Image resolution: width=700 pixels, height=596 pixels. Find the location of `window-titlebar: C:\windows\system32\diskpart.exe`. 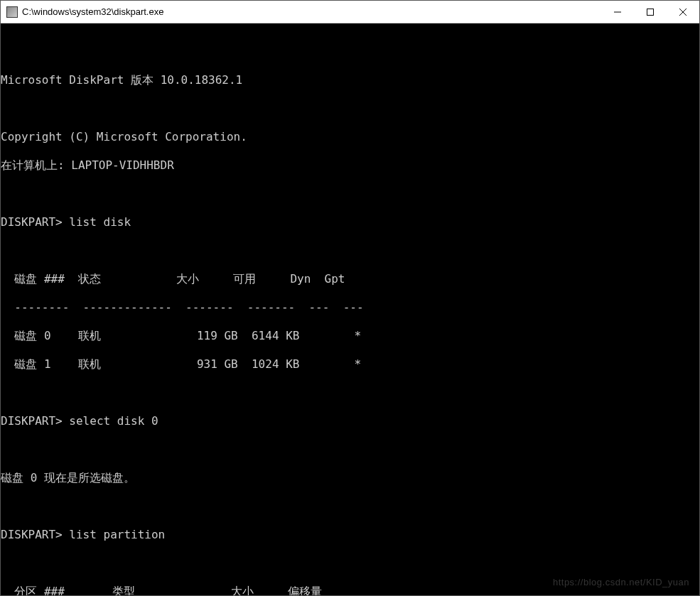

window-titlebar: C:\windows\system32\diskpart.exe is located at coordinates (350, 12).